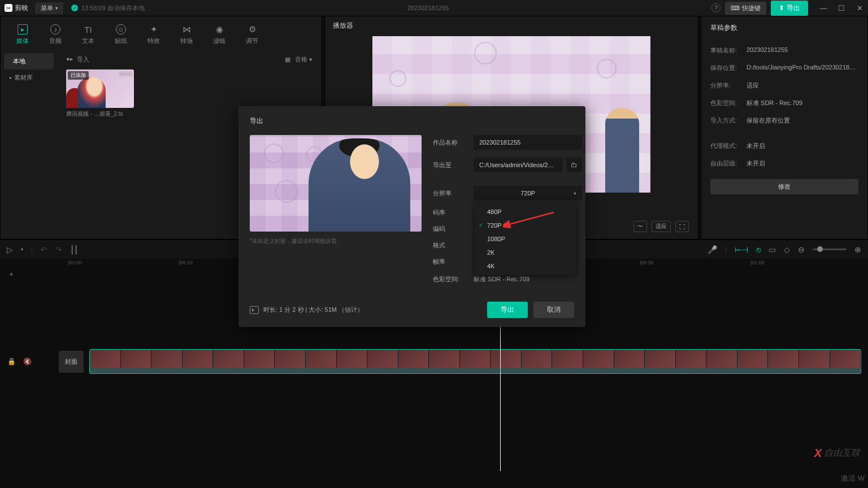 This screenshot has width=868, height=488. Describe the element at coordinates (526, 212) in the screenshot. I see `dropdown-option-480p: 480P` at that location.